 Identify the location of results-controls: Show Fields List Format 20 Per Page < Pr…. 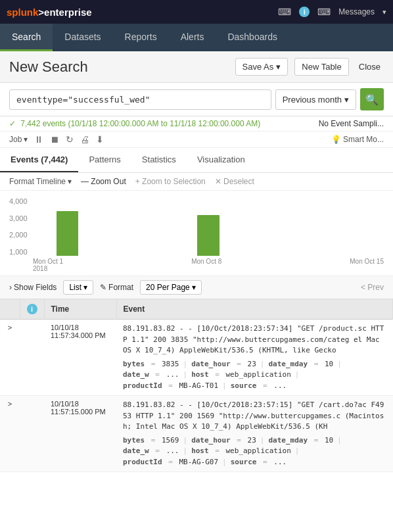
(196, 288).